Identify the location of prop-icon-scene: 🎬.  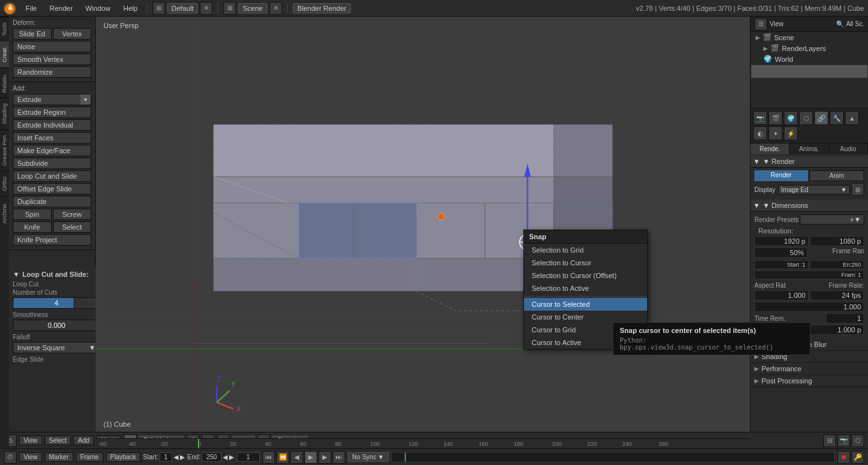
(775, 118).